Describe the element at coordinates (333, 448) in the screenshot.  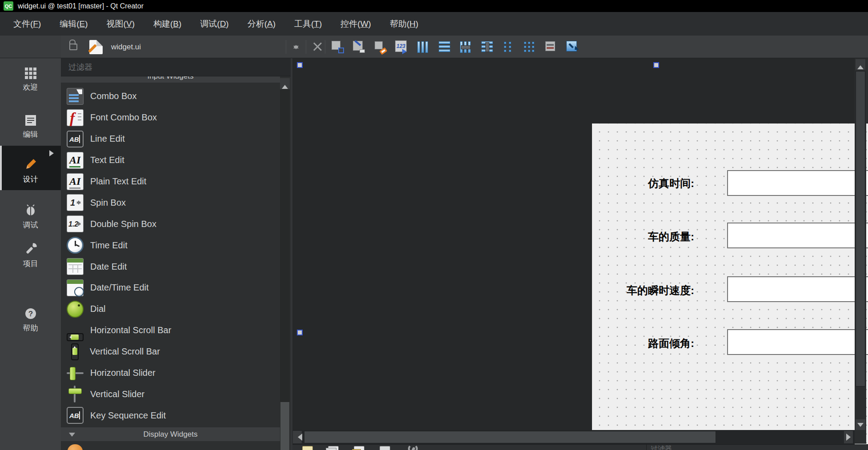
I see `copy-icon` at that location.